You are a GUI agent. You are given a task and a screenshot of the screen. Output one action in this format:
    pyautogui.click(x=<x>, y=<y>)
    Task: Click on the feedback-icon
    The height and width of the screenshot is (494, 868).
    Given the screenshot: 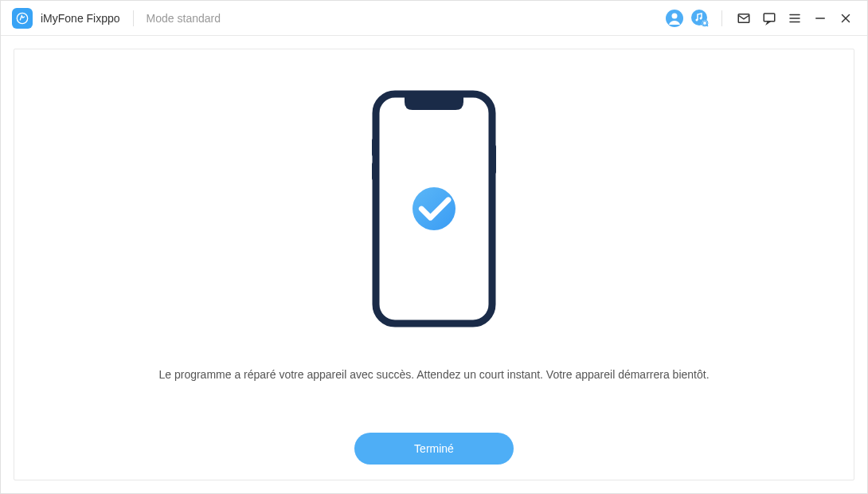 What is the action you would take?
    pyautogui.click(x=769, y=18)
    